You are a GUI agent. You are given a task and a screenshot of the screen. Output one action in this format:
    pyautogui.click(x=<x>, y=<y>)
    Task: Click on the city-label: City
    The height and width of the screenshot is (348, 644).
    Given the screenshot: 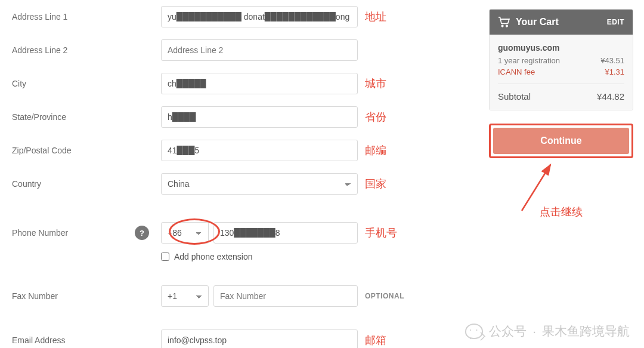 What is the action you would take?
    pyautogui.click(x=86, y=84)
    